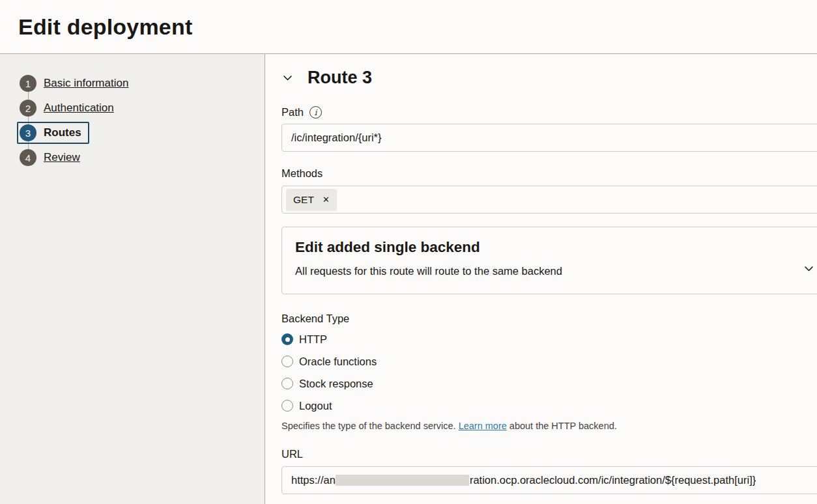 The width and height of the screenshot is (817, 504). I want to click on step-label: Routes, so click(63, 133).